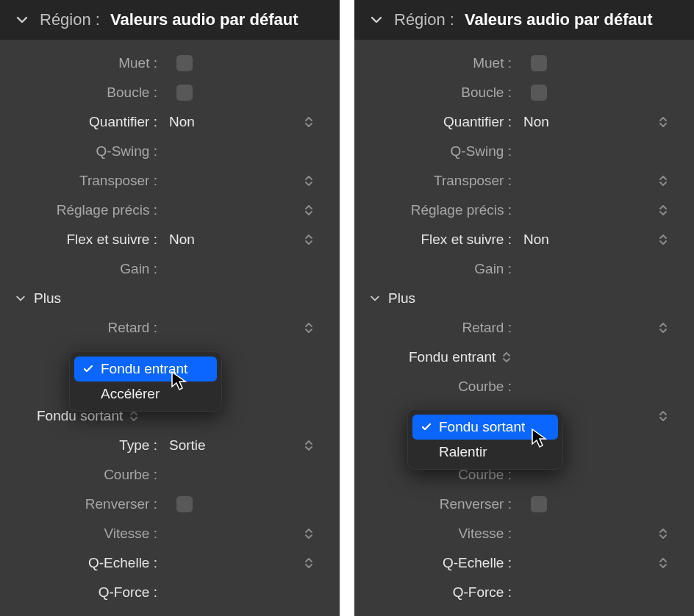 The width and height of the screenshot is (694, 616). Describe the element at coordinates (309, 445) in the screenshot. I see `stepper-type` at that location.